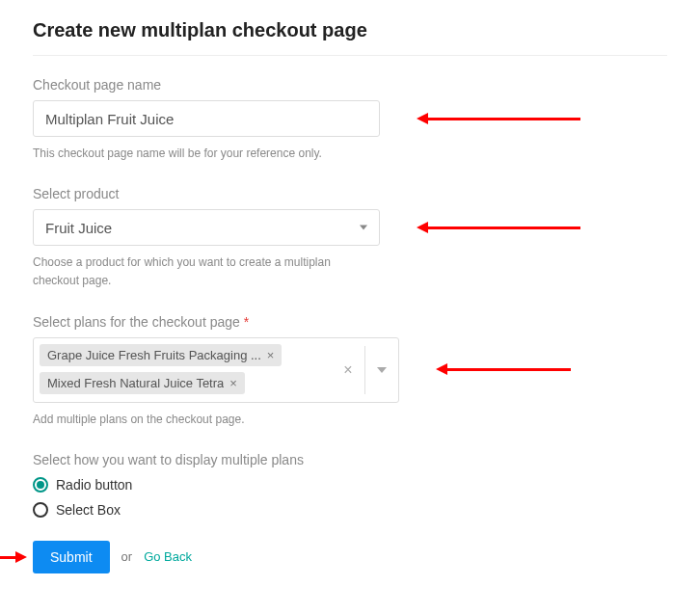 The image size is (700, 613). Describe the element at coordinates (94, 485) in the screenshot. I see `radio-label: Radio button` at that location.